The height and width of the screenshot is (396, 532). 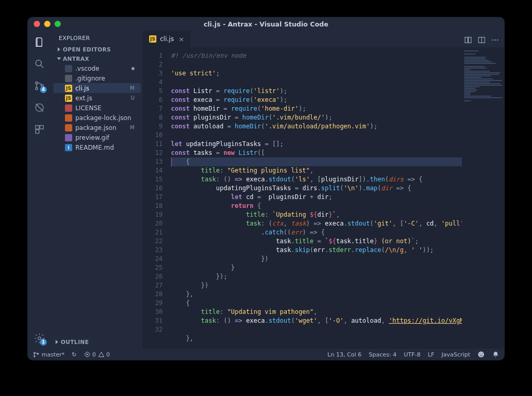 What do you see at coordinates (37, 24) in the screenshot?
I see `close-window-button` at bounding box center [37, 24].